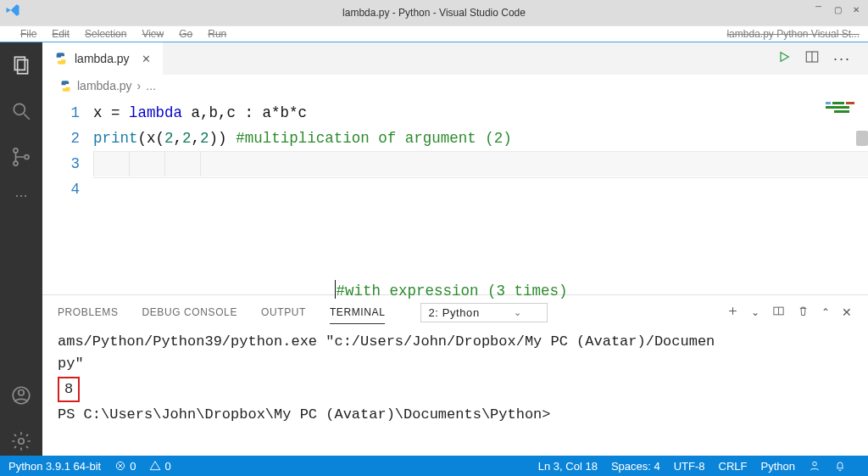 Image resolution: width=868 pixels, height=476 pixels. What do you see at coordinates (21, 113) in the screenshot?
I see `search-icon` at bounding box center [21, 113].